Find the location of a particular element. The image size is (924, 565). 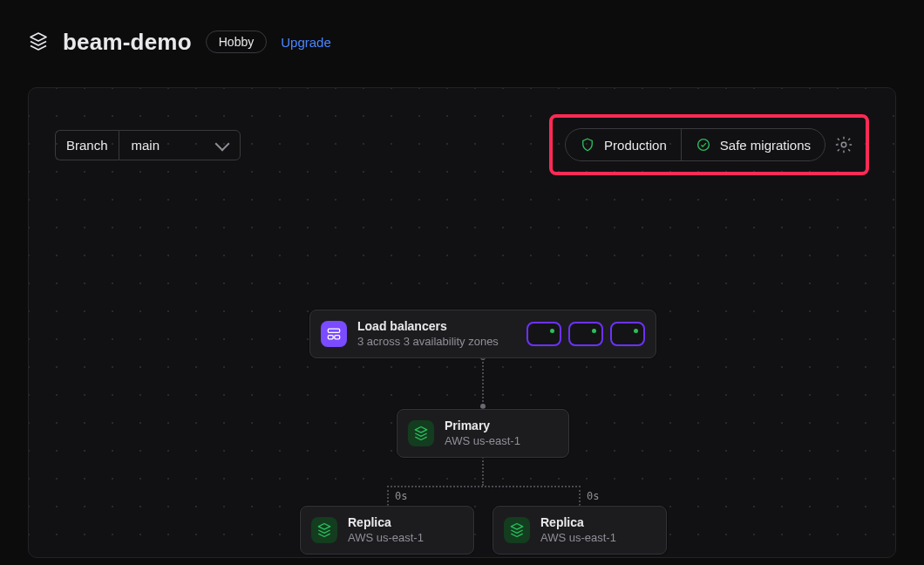

branch-label: Branch is located at coordinates (87, 145).